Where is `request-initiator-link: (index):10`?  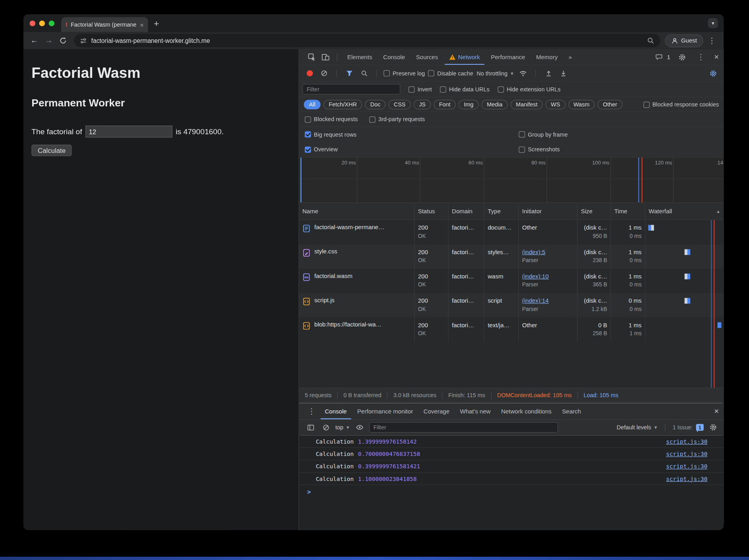 request-initiator-link: (index):10 is located at coordinates (548, 276).